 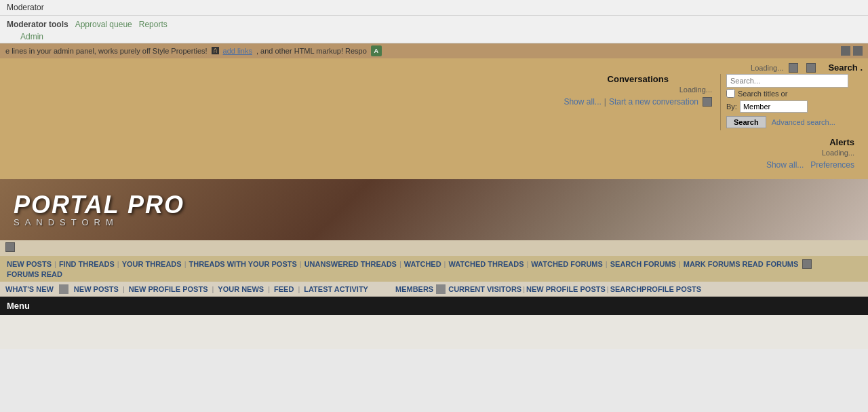 What do you see at coordinates (187, 289) in the screenshot?
I see `whats-new-group: WHAT'S NEW NEW POSTS | NEW PROFILE POSTS…` at bounding box center [187, 289].